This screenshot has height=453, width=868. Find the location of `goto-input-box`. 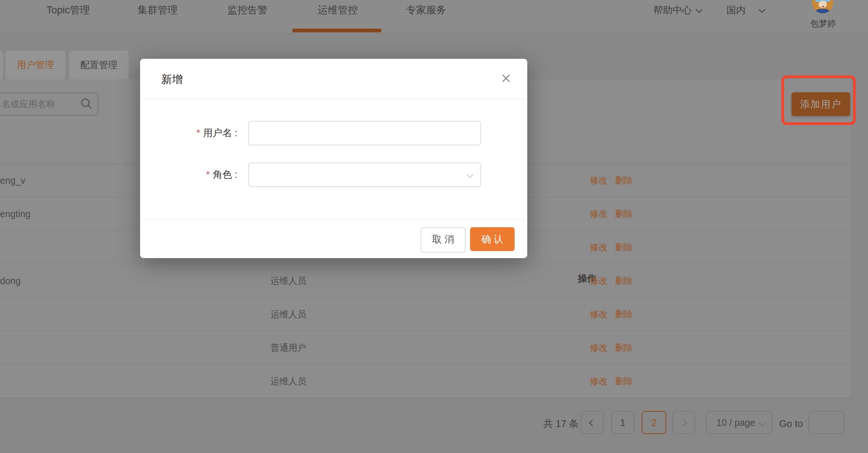

goto-input-box is located at coordinates (826, 423).